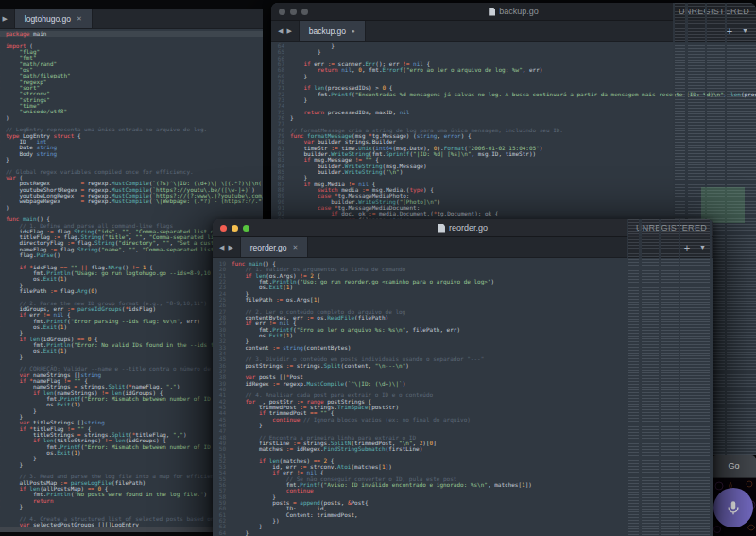 Image resolution: width=756 pixels, height=536 pixels. I want to click on tab-label: backup.go, so click(327, 31).